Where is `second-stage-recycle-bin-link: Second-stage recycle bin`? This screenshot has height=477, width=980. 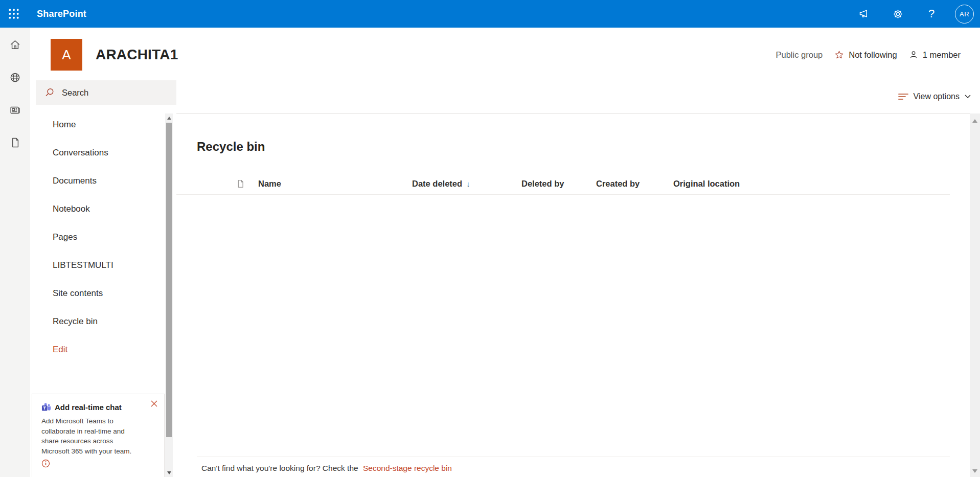 second-stage-recycle-bin-link: Second-stage recycle bin is located at coordinates (407, 468).